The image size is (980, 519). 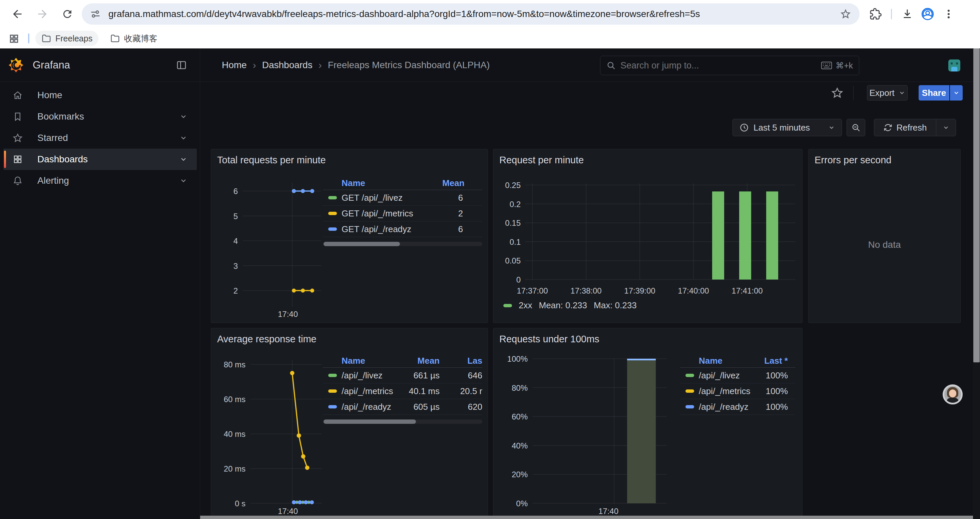 What do you see at coordinates (67, 38) in the screenshot?
I see `bookmark-folder-freeleaps: Freeleaps` at bounding box center [67, 38].